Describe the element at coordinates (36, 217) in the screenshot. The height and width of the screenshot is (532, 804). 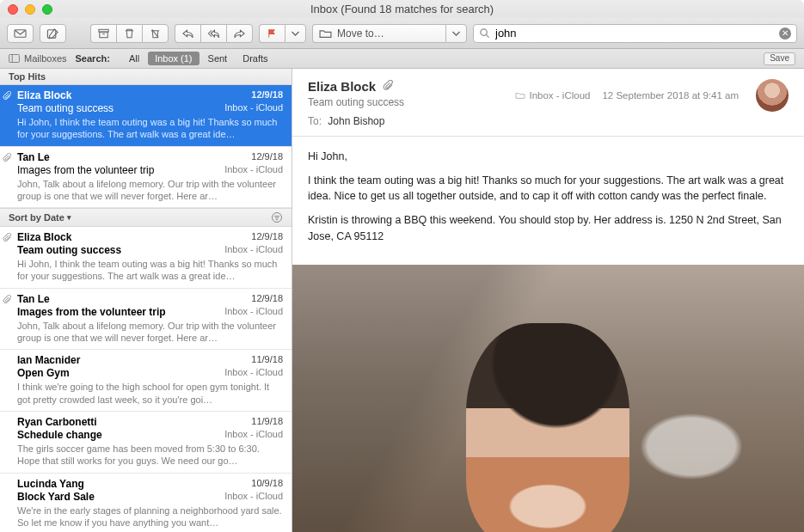
I see `sort-label: Sort by Date` at that location.